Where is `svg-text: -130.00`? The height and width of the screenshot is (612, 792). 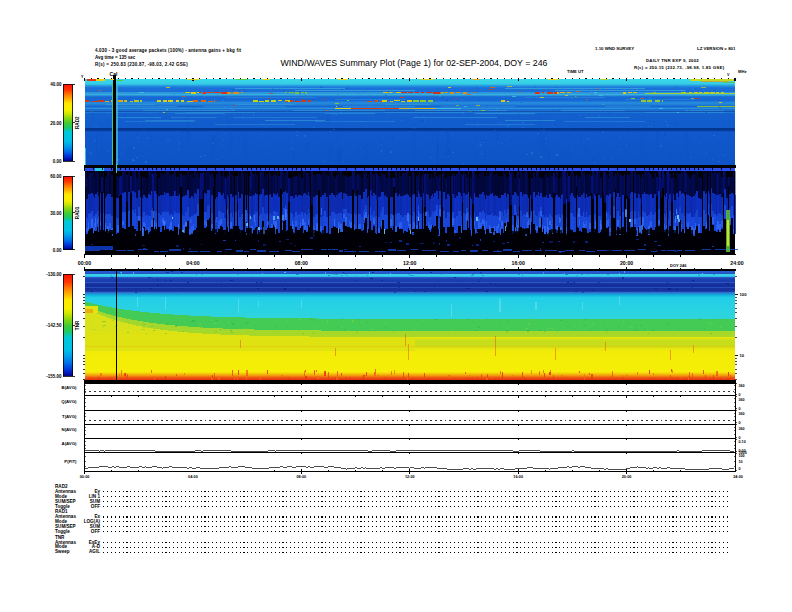
svg-text: -130.00 is located at coordinates (54, 274).